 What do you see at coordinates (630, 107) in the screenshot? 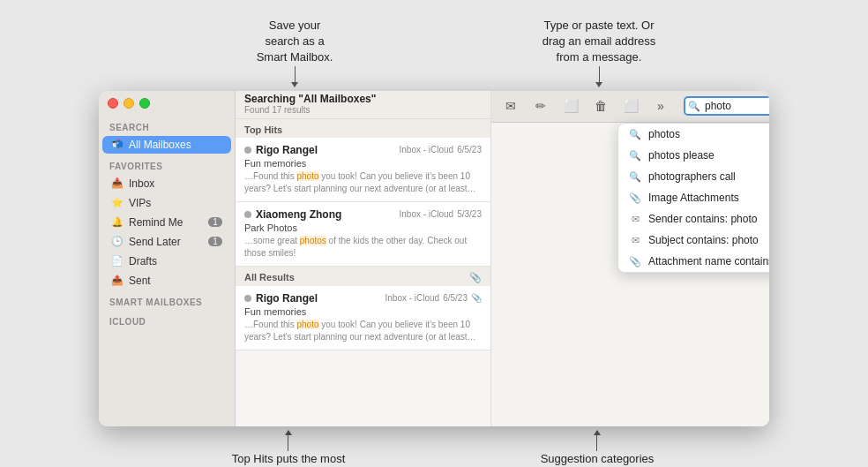
I see `toolbar: ✉ ✏ ⬜ 🗑 ⬜ » 🔍 ✕ 🔍` at bounding box center [630, 107].